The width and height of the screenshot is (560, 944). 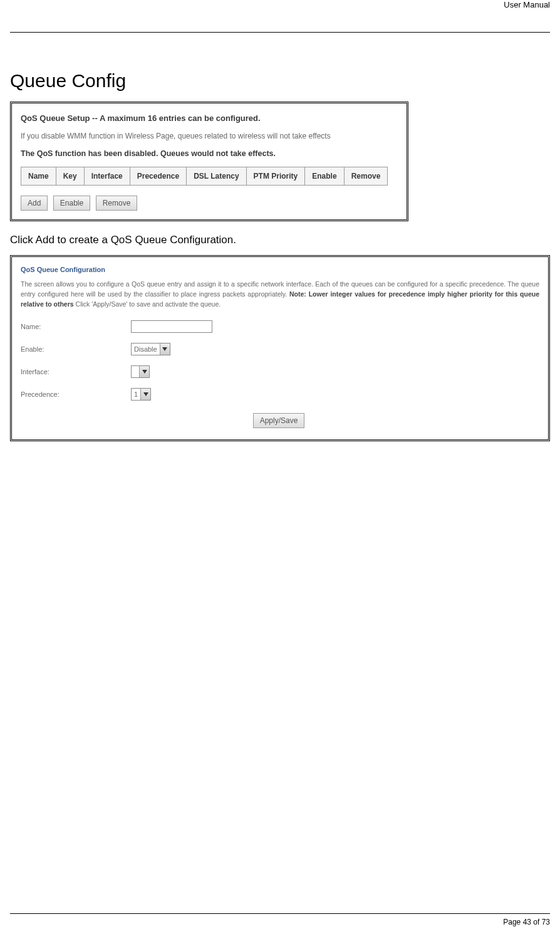 I want to click on col-ptm-priority: PTM Priority, so click(x=276, y=177).